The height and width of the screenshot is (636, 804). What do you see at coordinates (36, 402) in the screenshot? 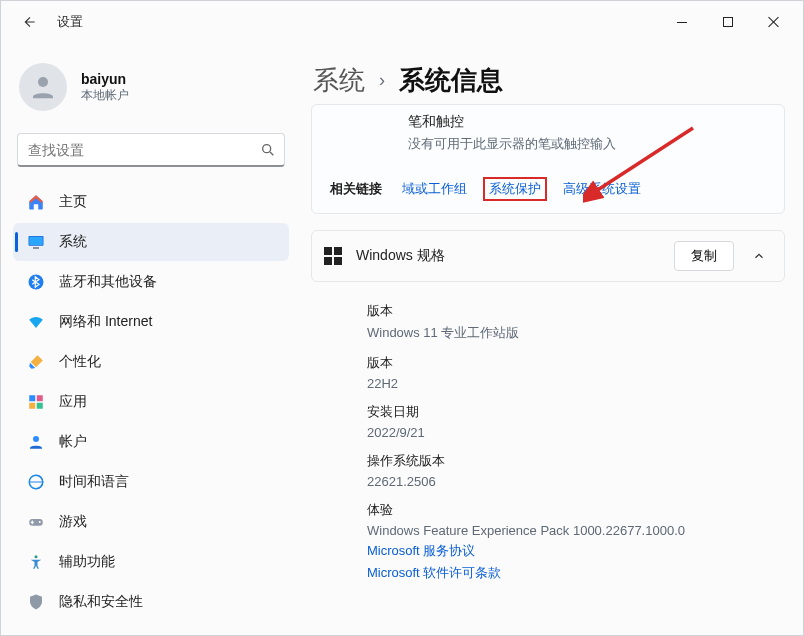
I see `apps-icon` at bounding box center [36, 402].